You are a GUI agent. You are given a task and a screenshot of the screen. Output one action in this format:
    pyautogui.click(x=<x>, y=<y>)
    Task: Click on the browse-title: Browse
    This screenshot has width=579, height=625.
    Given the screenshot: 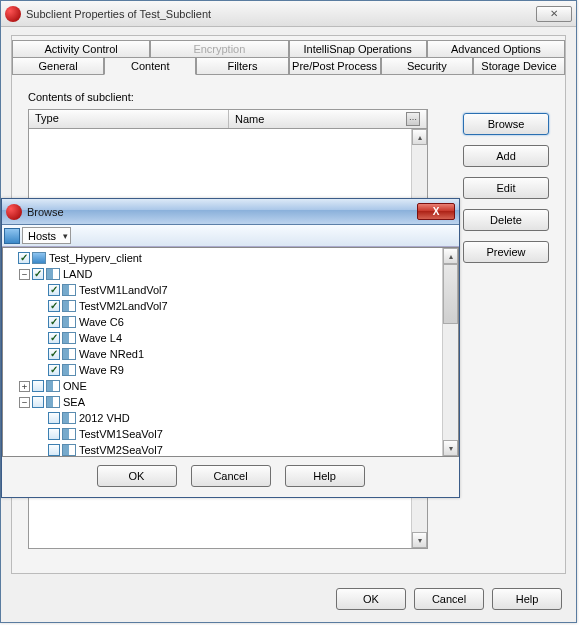 What is the action you would take?
    pyautogui.click(x=222, y=212)
    